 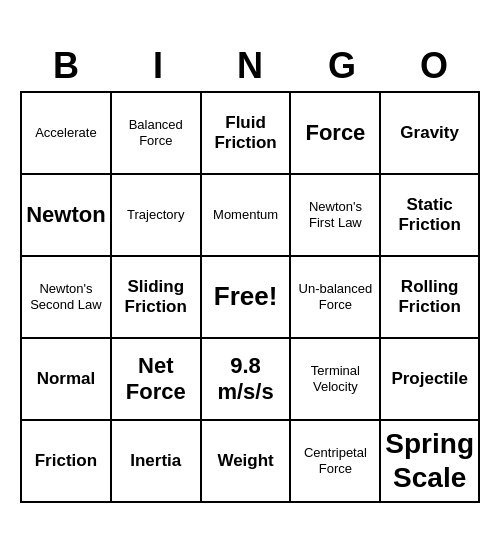 I want to click on header-letter: I, so click(x=158, y=66).